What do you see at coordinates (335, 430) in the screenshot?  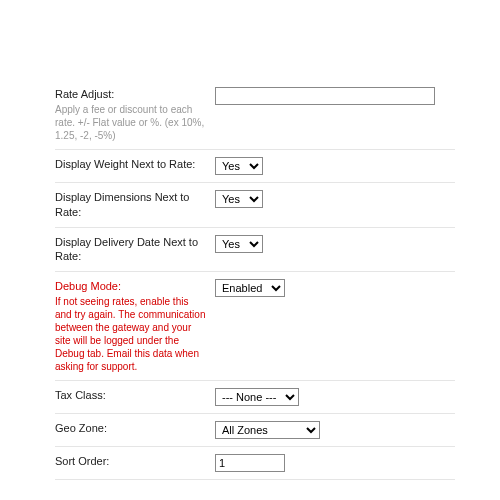 I see `input-col: All Zones` at bounding box center [335, 430].